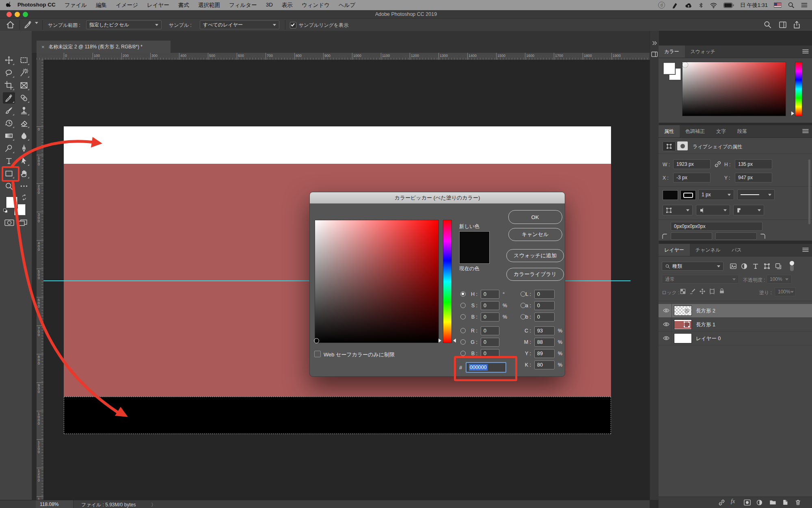 This screenshot has width=812, height=508. What do you see at coordinates (24, 111) in the screenshot?
I see `clone-stamp-tool` at bounding box center [24, 111].